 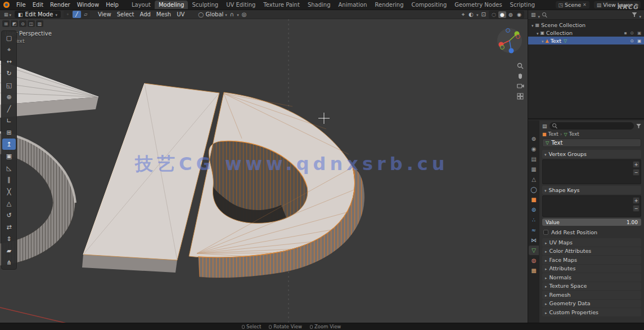 I want to click on axis-y-neg-handle, so click(x=503, y=47).